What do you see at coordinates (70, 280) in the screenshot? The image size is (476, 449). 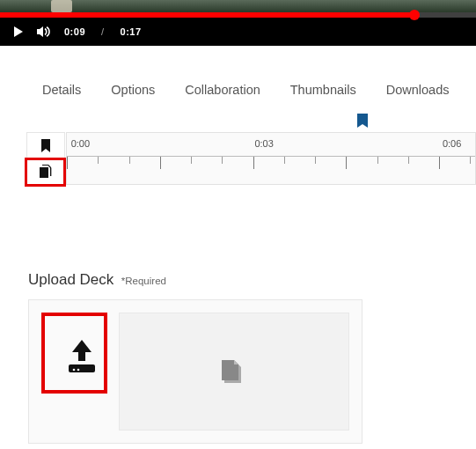 I see `upload-deck-title: Upload Deck` at bounding box center [70, 280].